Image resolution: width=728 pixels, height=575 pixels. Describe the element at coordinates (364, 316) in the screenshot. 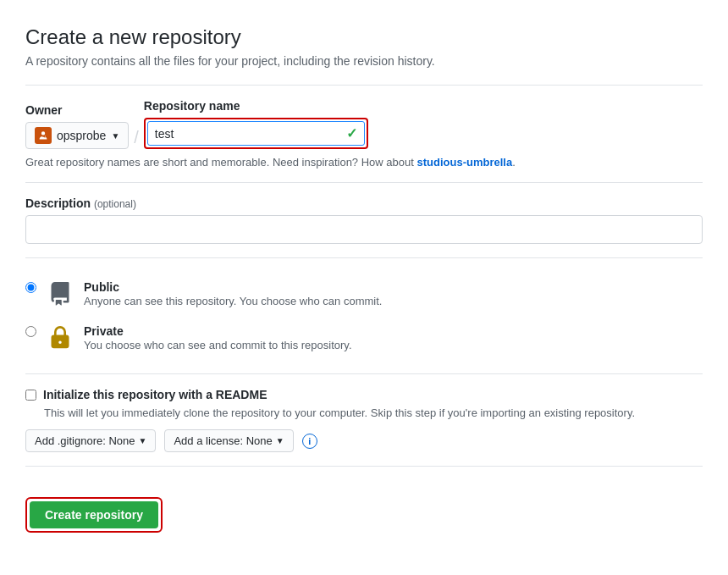

I see `visibility-section: Public Anyone can see this repository. Y…` at that location.